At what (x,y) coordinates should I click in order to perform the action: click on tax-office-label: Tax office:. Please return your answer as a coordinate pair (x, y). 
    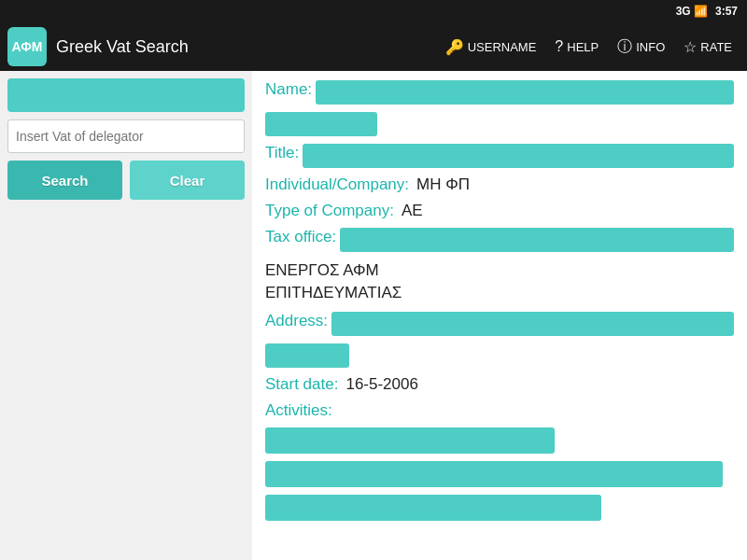
    Looking at the image, I should click on (301, 237).